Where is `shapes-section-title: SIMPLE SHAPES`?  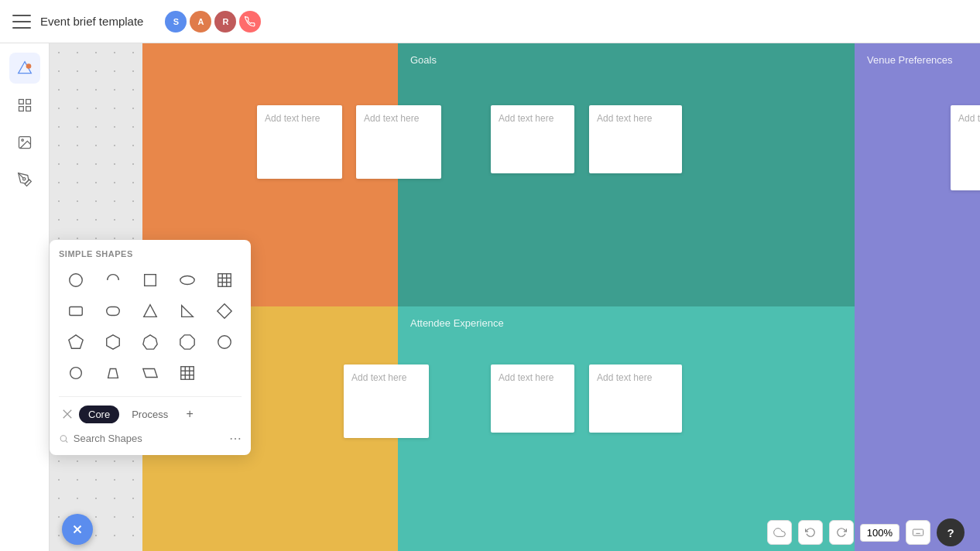 shapes-section-title: SIMPLE SHAPES is located at coordinates (150, 254).